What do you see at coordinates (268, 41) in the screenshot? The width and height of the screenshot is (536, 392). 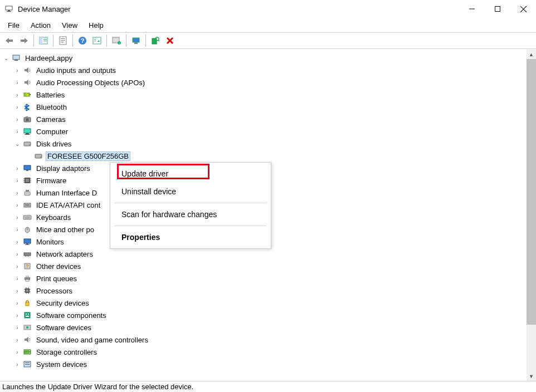 I see `toolbar: ? ↑` at bounding box center [268, 41].